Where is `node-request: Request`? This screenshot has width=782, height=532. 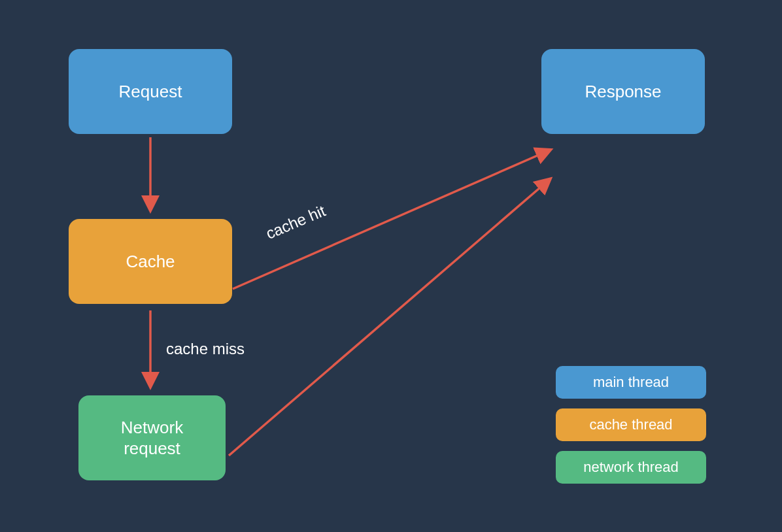
node-request: Request is located at coordinates (150, 91).